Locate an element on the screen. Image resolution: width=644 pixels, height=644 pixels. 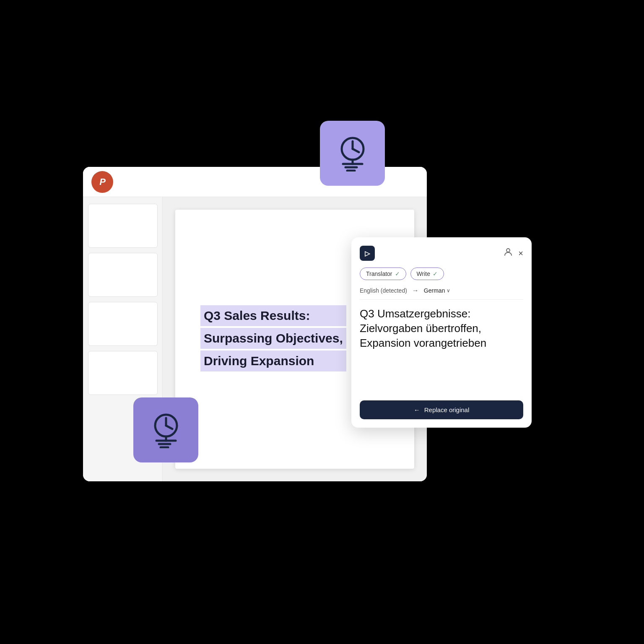
panel-header: ▷ × is located at coordinates (441, 253).